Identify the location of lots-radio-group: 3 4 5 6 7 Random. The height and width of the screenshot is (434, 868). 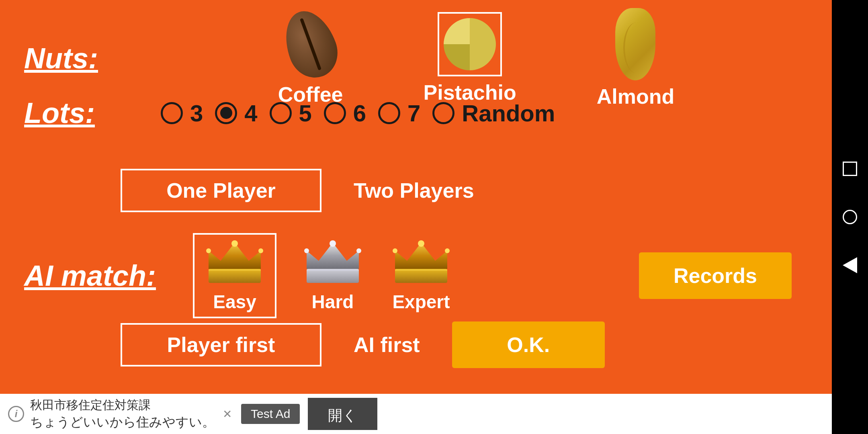
(476, 113).